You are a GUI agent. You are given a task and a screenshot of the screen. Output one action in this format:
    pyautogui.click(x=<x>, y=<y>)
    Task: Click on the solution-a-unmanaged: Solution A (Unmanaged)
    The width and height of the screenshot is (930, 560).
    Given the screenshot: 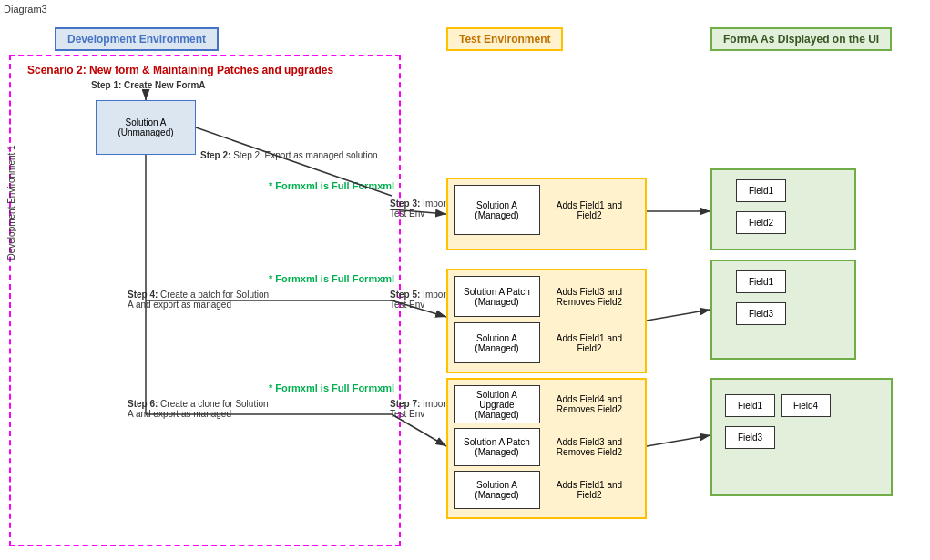 What is the action you would take?
    pyautogui.click(x=146, y=127)
    